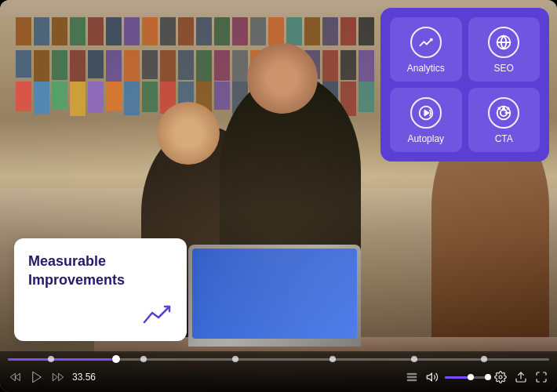 Image resolution: width=557 pixels, height=392 pixels. Describe the element at coordinates (504, 113) in the screenshot. I see `cta-icon` at that location.